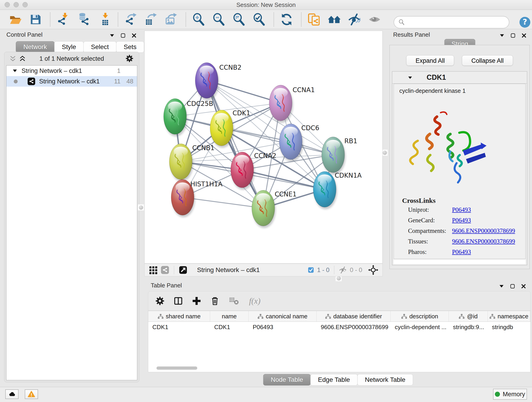 The image size is (532, 402). What do you see at coordinates (287, 19) in the screenshot?
I see `refresh-view-icon` at bounding box center [287, 19].